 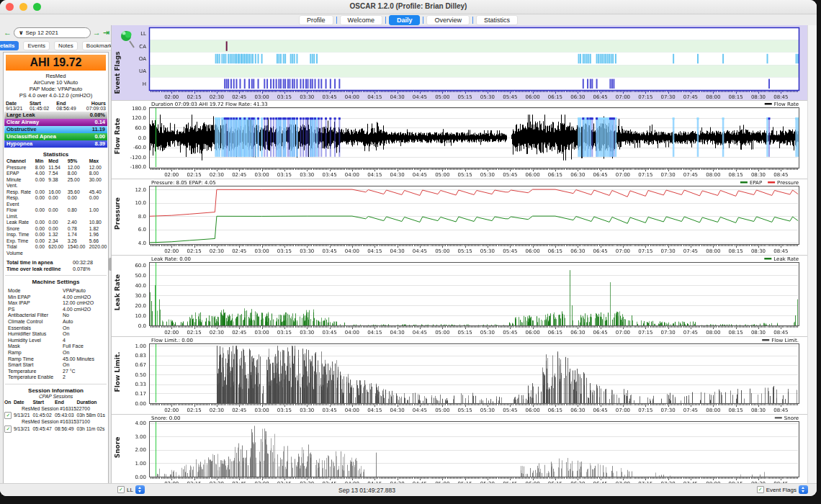 What do you see at coordinates (131, 490) in the screenshot?
I see `ll-control: ✓ LL` at bounding box center [131, 490].